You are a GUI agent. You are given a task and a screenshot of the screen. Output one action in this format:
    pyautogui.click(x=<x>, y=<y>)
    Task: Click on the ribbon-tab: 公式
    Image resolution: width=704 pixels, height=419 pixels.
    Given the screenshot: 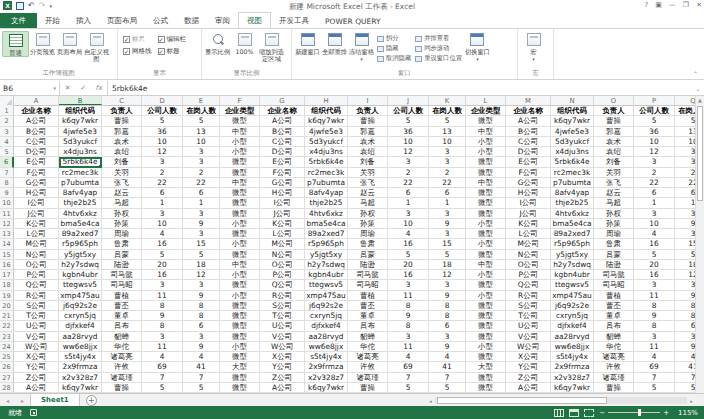 What is the action you would take?
    pyautogui.click(x=160, y=20)
    